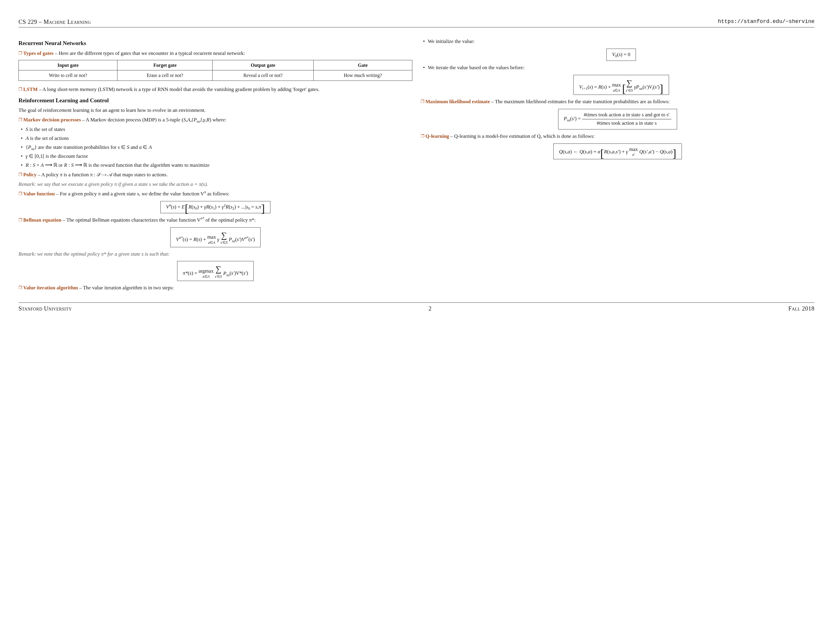 The width and height of the screenshot is (833, 644). What do you see at coordinates (458, 101) in the screenshot?
I see `mle-head: Maximum likelihood estimate` at bounding box center [458, 101].